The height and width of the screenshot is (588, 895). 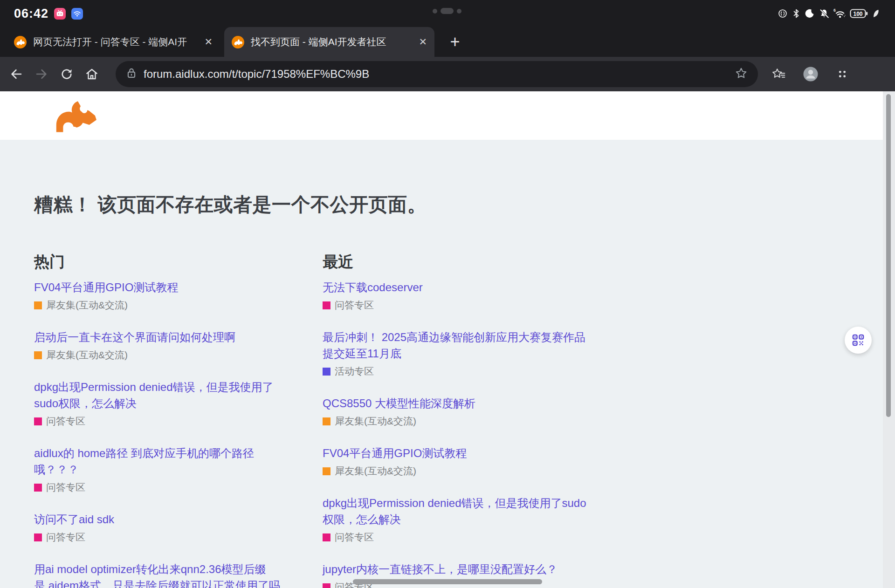 What do you see at coordinates (458, 569) in the screenshot?
I see `topic-link: jupyter内核一直链接不上，是哪里没配置好么？` at bounding box center [458, 569].